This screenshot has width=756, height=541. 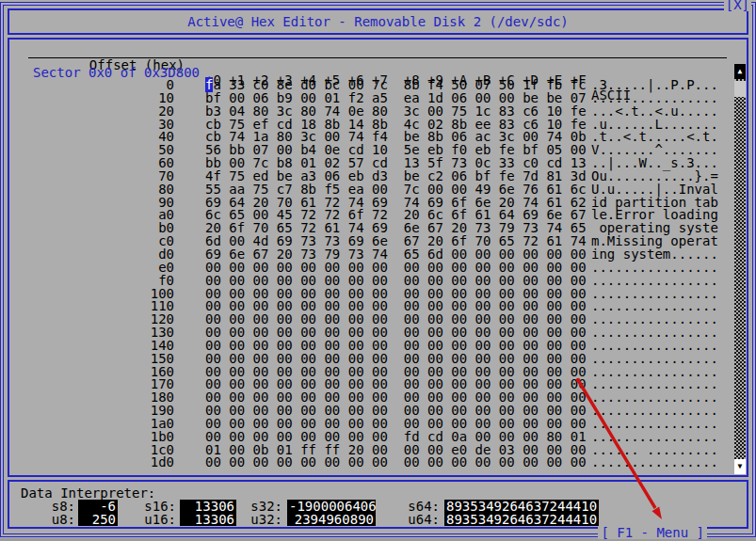 What do you see at coordinates (331, 506) in the screenshot?
I see `interpreter-value-s32: -1900006406` at bounding box center [331, 506].